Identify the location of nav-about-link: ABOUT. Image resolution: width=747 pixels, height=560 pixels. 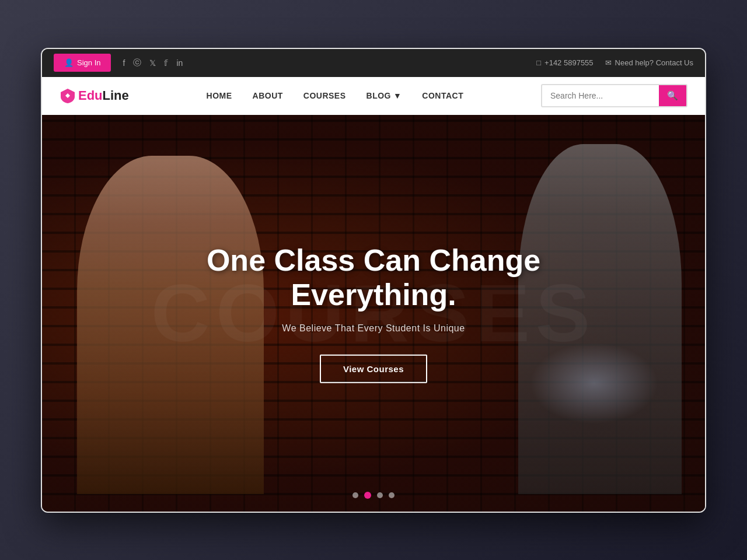
(268, 96).